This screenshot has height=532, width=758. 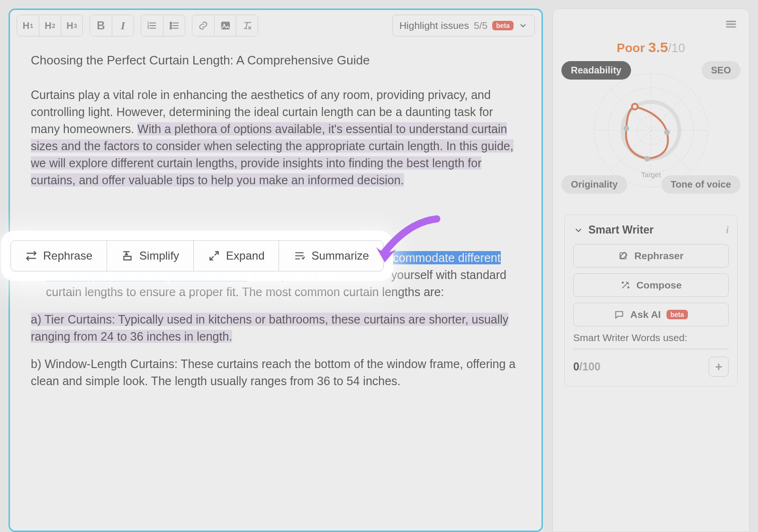 What do you see at coordinates (247, 26) in the screenshot?
I see `clear-format-button` at bounding box center [247, 26].